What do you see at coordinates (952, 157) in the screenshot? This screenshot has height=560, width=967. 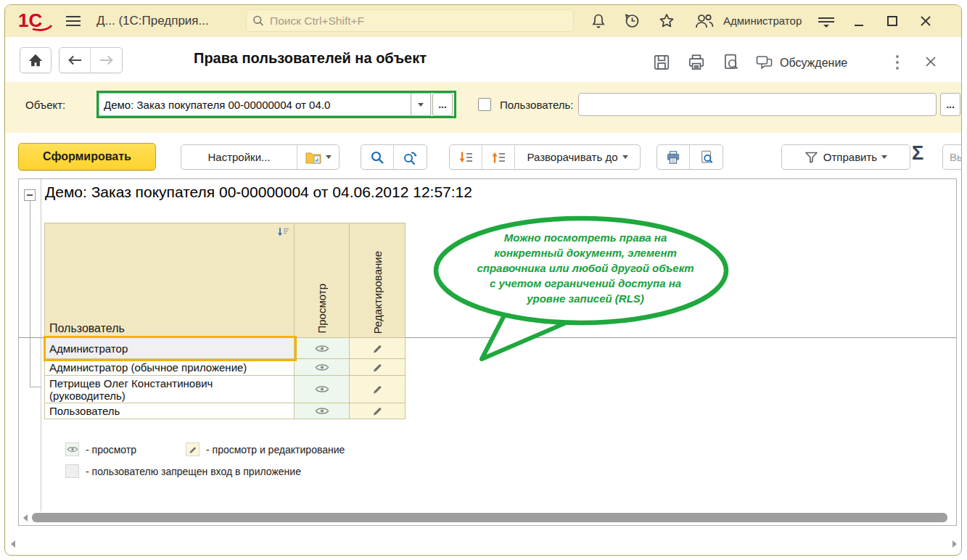 I see `clipped-toolbar-button: Вы` at bounding box center [952, 157].